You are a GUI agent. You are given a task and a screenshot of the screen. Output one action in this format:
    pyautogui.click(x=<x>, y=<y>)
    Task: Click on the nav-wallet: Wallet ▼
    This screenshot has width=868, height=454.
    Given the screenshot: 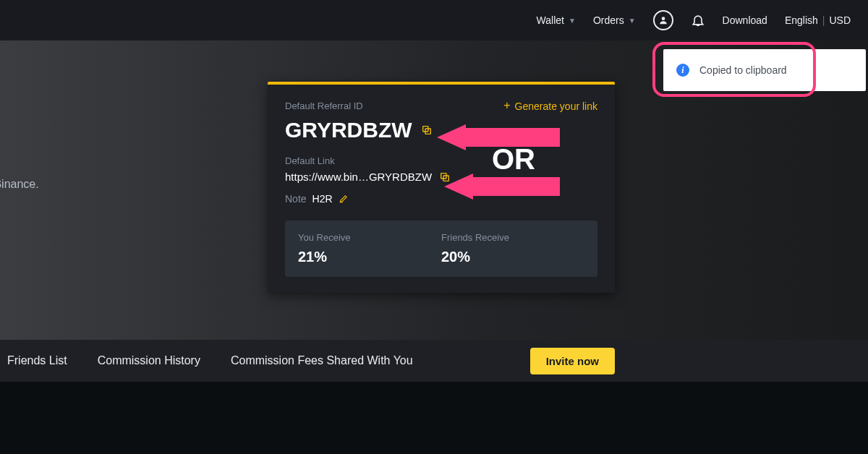 What is the action you would take?
    pyautogui.click(x=556, y=20)
    